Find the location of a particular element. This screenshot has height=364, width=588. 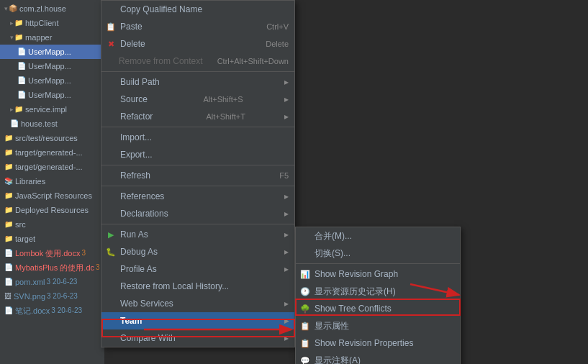

menu-item-debug-as: 🐛 Debug As ▸ is located at coordinates (198, 252).